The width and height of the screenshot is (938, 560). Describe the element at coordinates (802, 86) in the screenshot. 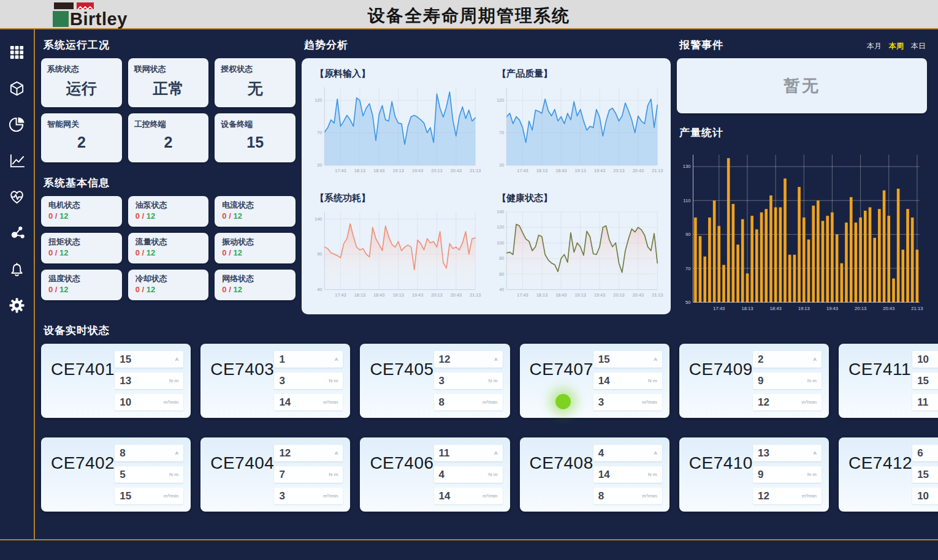

I see `alarm-empty-text: 暂无` at that location.